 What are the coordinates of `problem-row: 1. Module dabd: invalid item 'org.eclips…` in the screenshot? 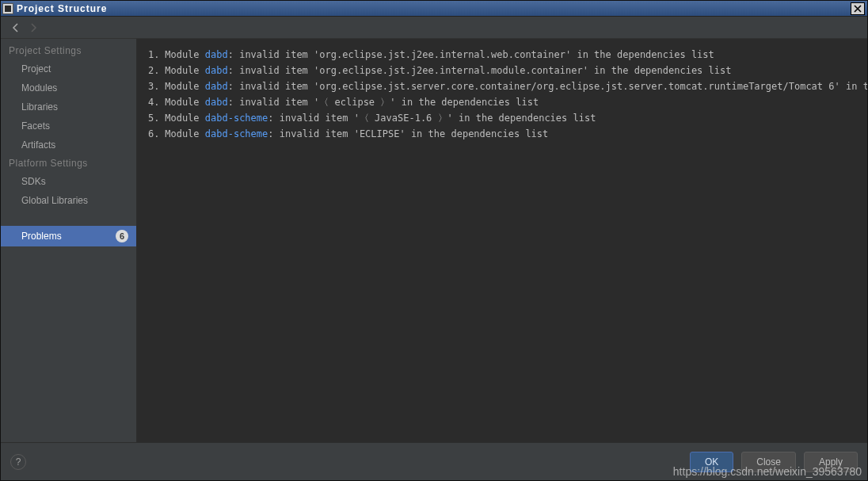 It's located at (502, 55).